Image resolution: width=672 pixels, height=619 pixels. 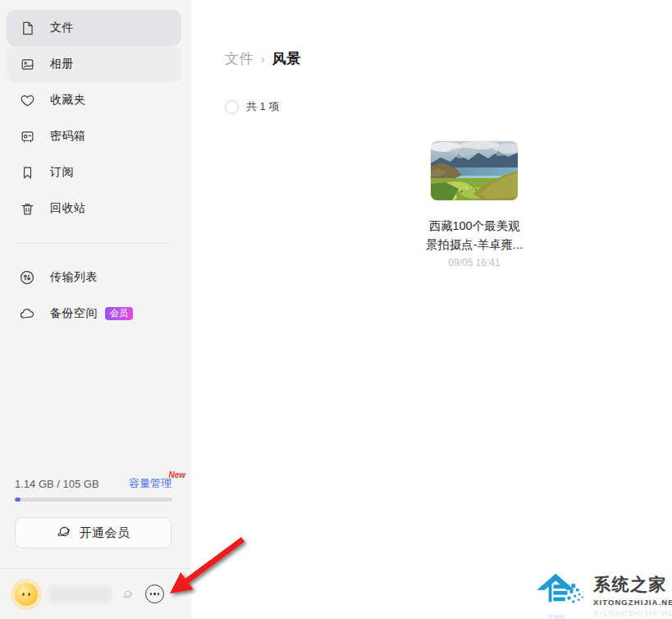 I want to click on sidebar-item-recycle-bin: 回收站, so click(x=94, y=209).